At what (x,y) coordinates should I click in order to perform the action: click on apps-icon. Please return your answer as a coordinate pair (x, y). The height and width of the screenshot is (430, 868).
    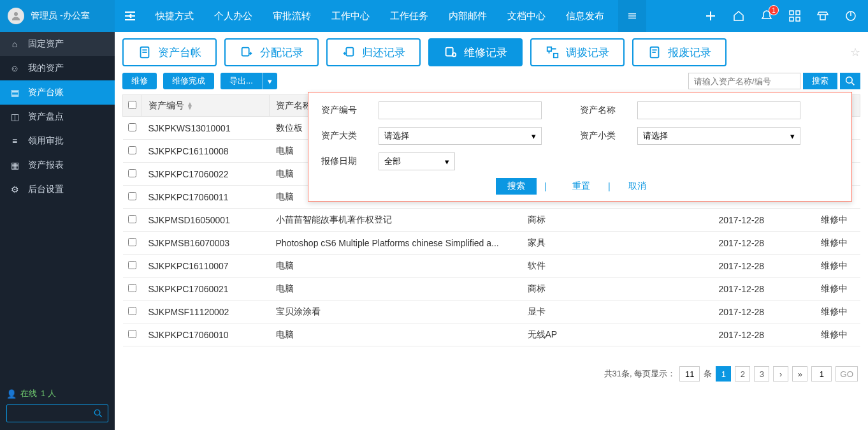
    Looking at the image, I should click on (795, 16).